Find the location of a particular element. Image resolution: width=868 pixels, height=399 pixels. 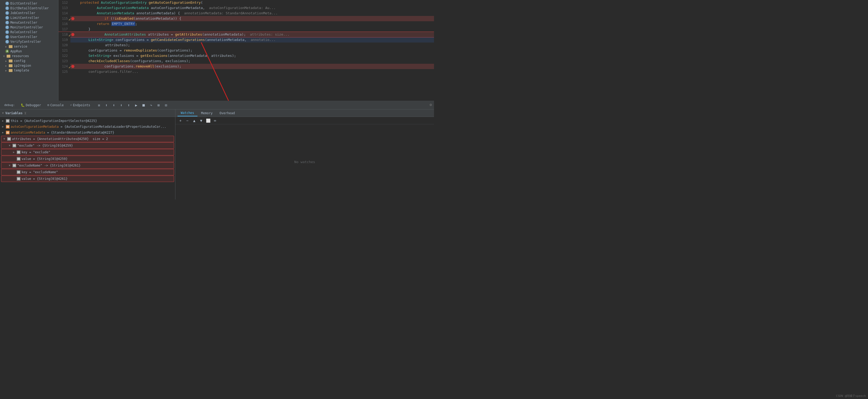

code-line-125: 125 configurations.filter... is located at coordinates (246, 72).